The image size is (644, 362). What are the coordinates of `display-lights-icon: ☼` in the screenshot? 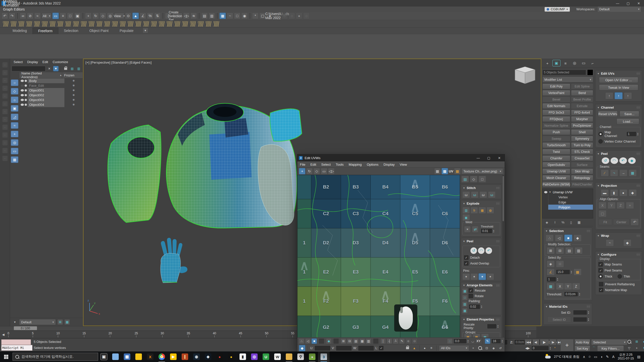 It's located at (15, 100).